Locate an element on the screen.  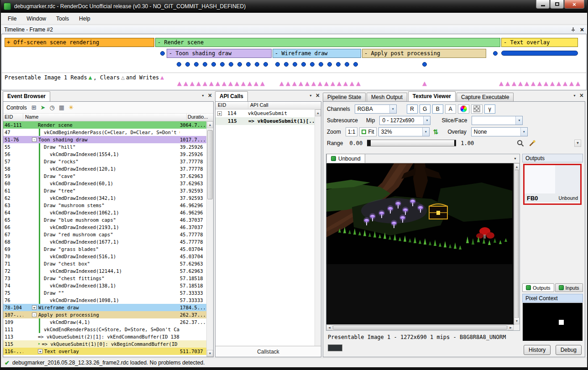
maximize-button is located at coordinates (557, 5).